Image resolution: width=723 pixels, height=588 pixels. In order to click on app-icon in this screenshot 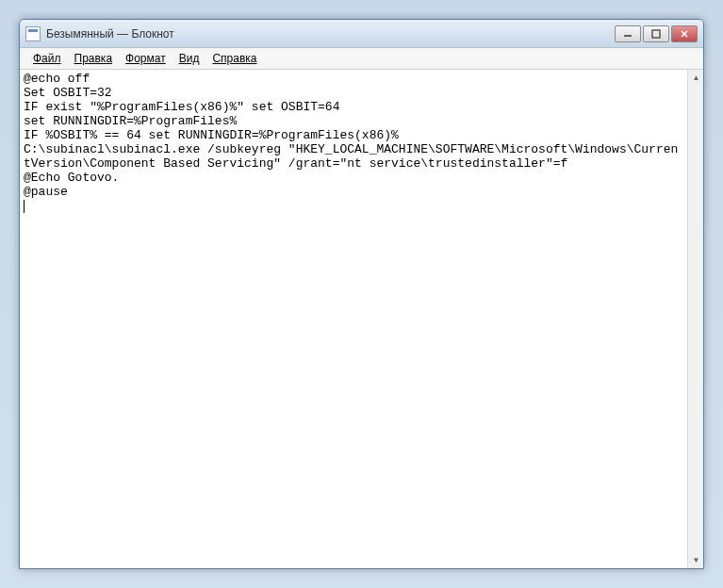, I will do `click(33, 34)`.